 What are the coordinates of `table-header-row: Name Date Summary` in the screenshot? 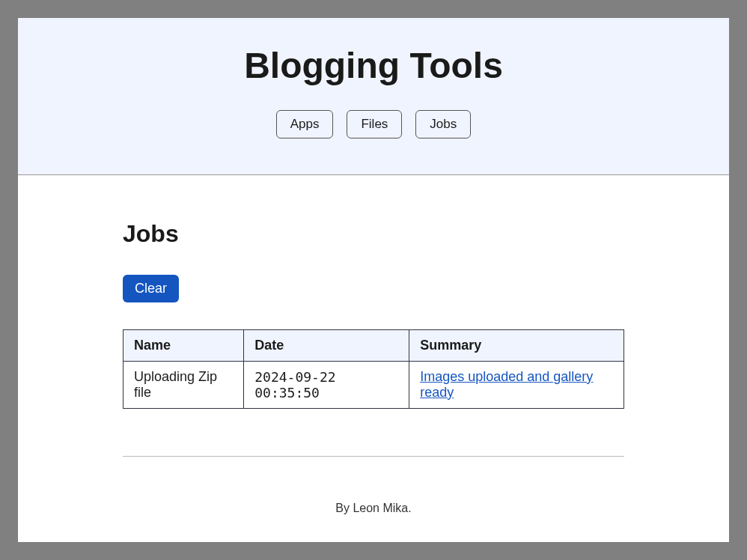 It's located at (374, 346).